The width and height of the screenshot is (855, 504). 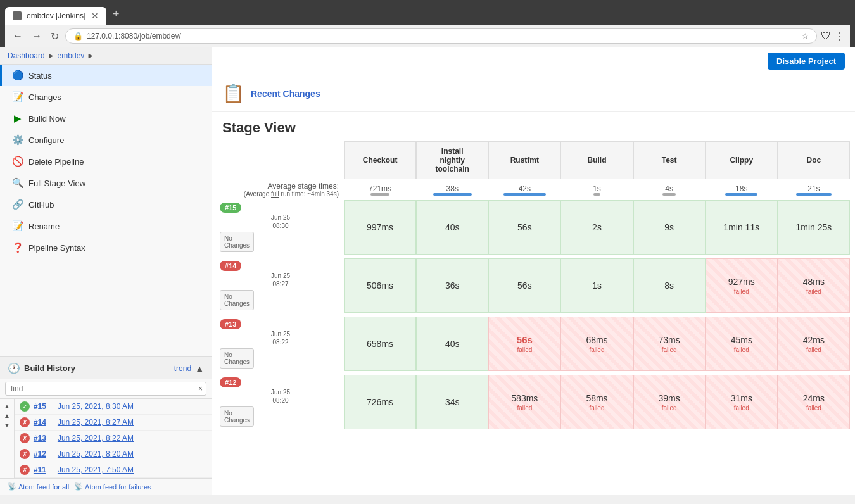 What do you see at coordinates (533, 286) in the screenshot?
I see `build-row: #14Jun 2508:27NoChanges506ms36s56s1s8s92…` at bounding box center [533, 286].